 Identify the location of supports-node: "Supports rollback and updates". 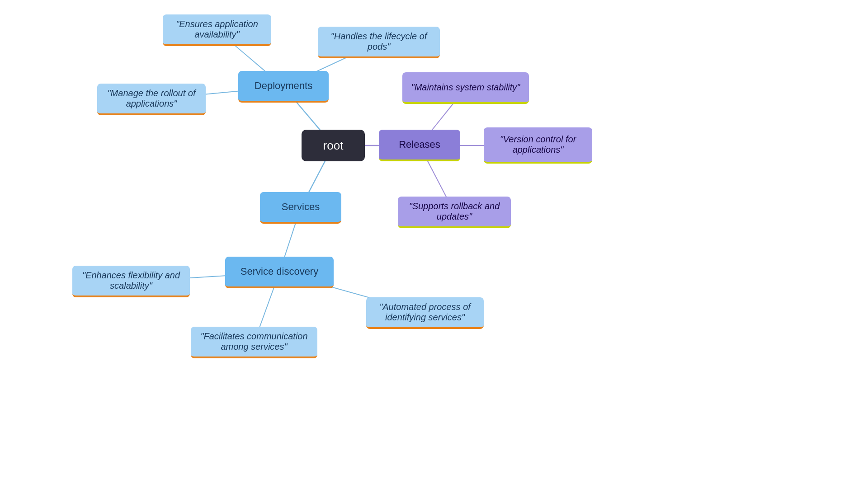
(454, 212).